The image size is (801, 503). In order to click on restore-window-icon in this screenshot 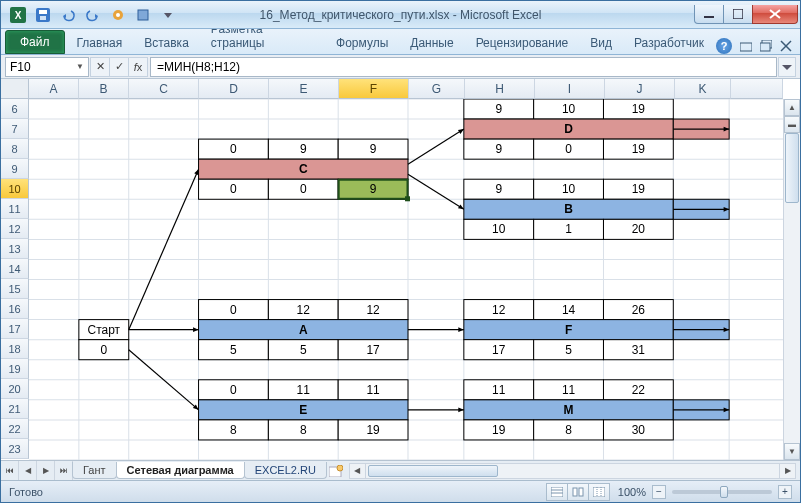, I will do `click(766, 46)`.